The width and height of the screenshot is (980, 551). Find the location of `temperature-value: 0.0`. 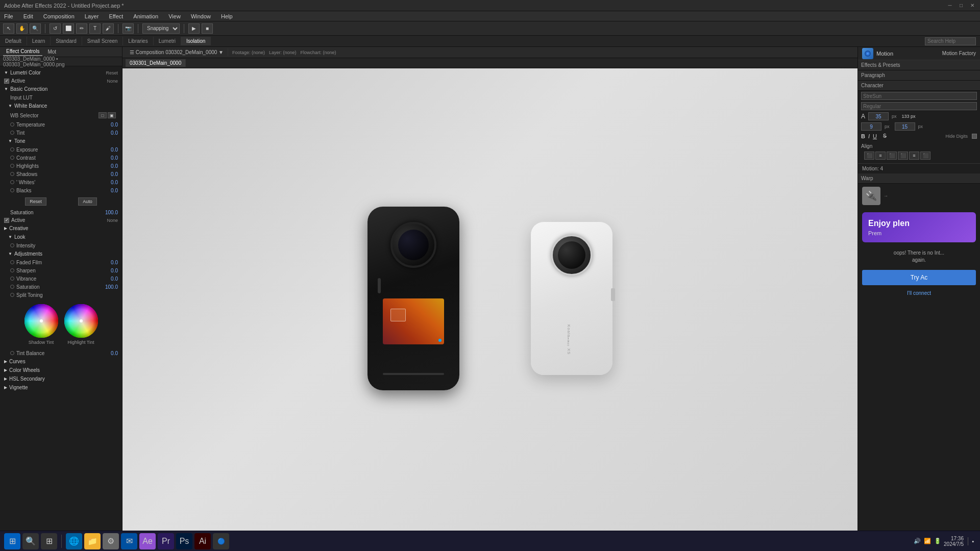

temperature-value: 0.0 is located at coordinates (110, 124).